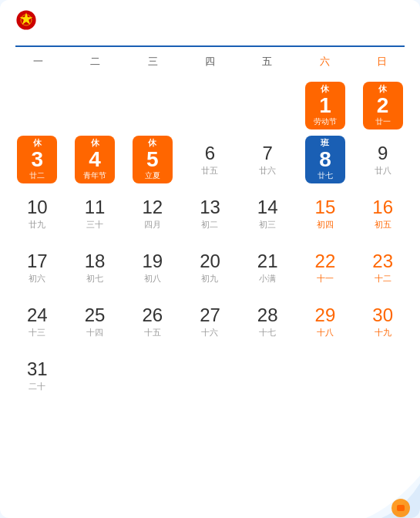 Image resolution: width=420 pixels, height=518 pixels. What do you see at coordinates (382, 322) in the screenshot?
I see `day-normal: 30十九` at bounding box center [382, 322].